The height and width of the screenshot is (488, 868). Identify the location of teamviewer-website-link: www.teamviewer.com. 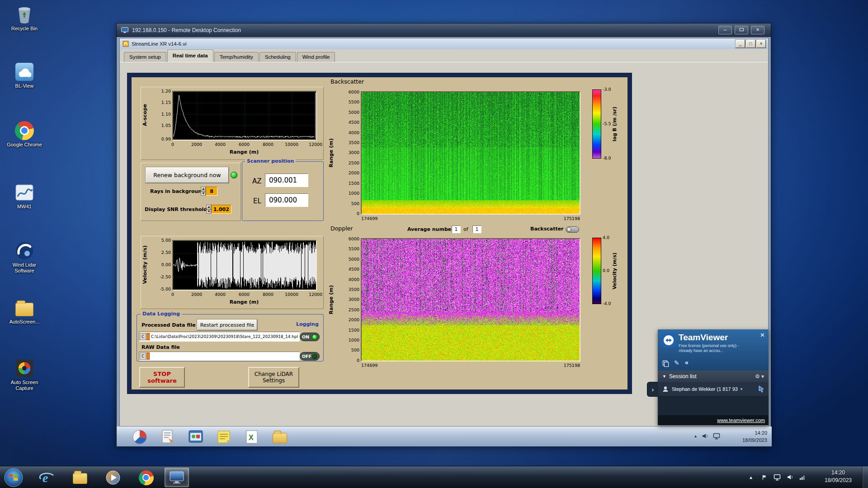
(741, 420).